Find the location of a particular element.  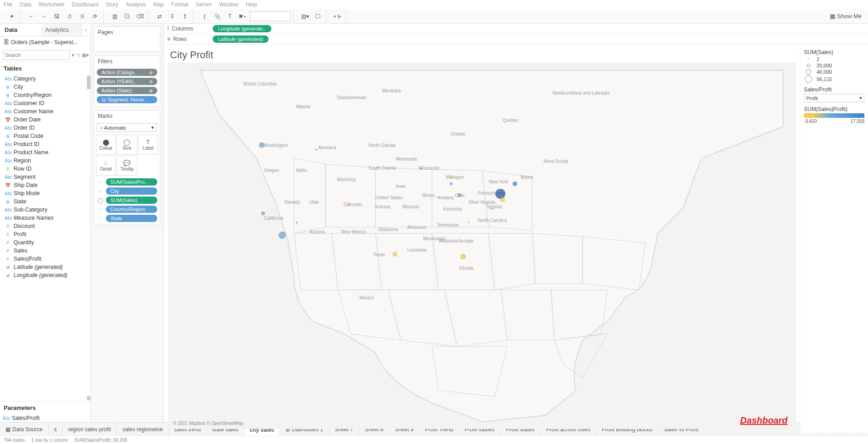

parameter-item: Abc Sales/Profit is located at coordinates (45, 418).